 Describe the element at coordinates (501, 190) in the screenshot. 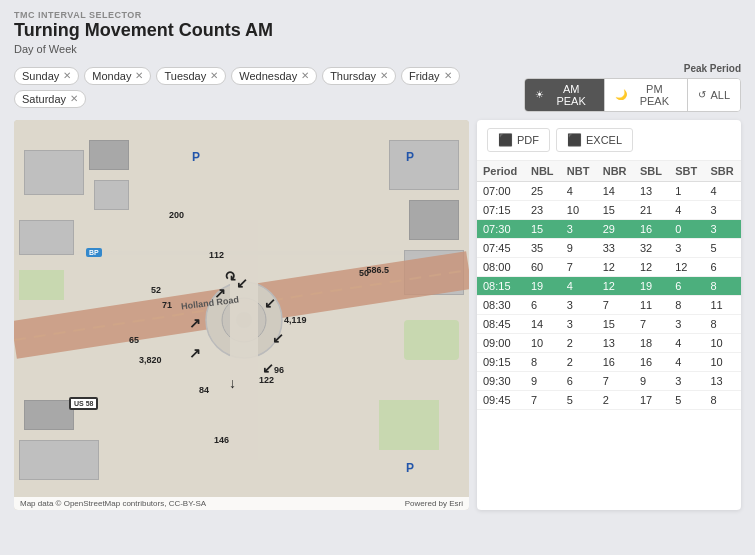

I see `cell-period: 07:00` at that location.